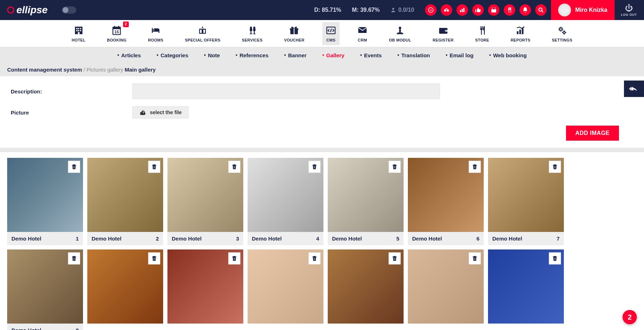 The height and width of the screenshot is (330, 644). I want to click on nav-booking: 15BOOKING2, so click(117, 34).